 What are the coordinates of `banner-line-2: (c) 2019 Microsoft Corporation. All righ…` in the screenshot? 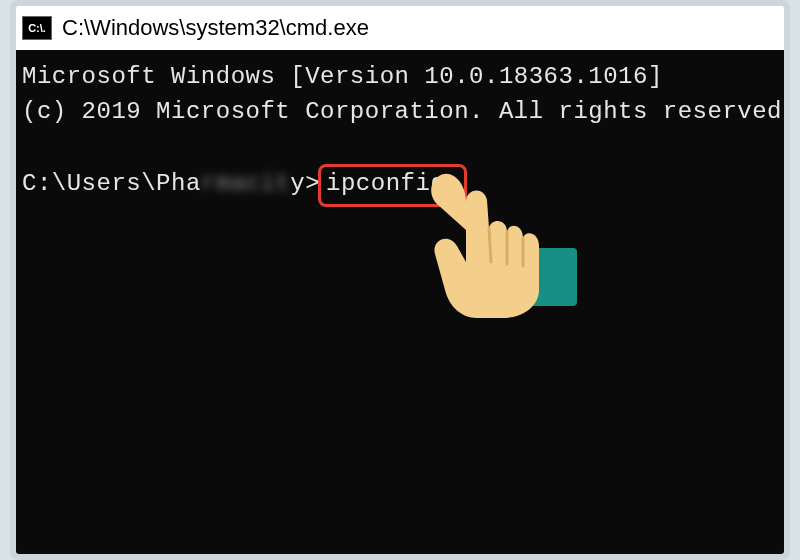 It's located at (403, 112).